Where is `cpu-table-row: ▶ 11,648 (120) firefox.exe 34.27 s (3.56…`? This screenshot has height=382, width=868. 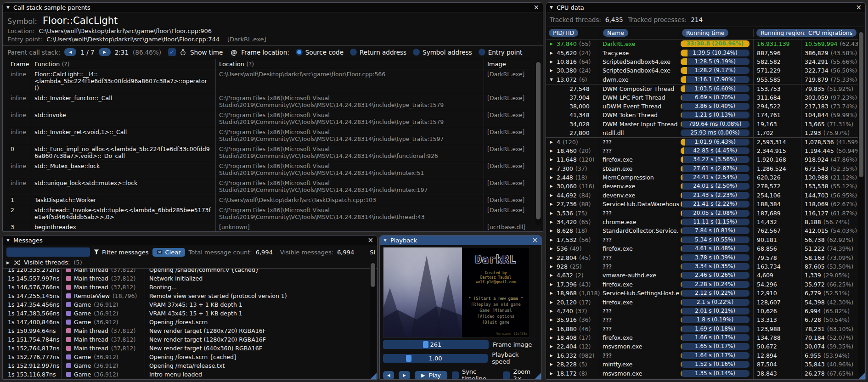 cpu-table-row: ▶ 11,648 (120) firefox.exe 34.27 s (3.56… is located at coordinates (702, 160).